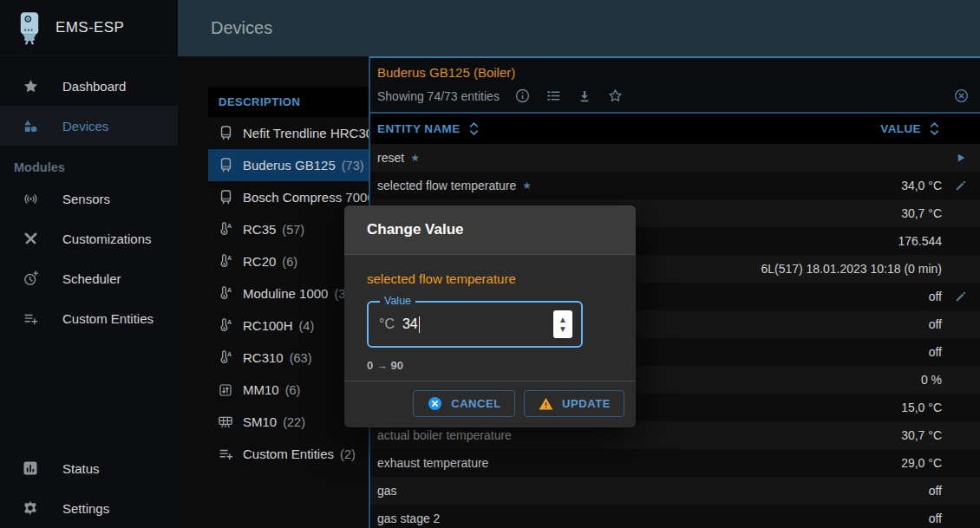 The image size is (980, 528). Describe the element at coordinates (563, 320) in the screenshot. I see `stepper-up-icon: ▲` at that location.